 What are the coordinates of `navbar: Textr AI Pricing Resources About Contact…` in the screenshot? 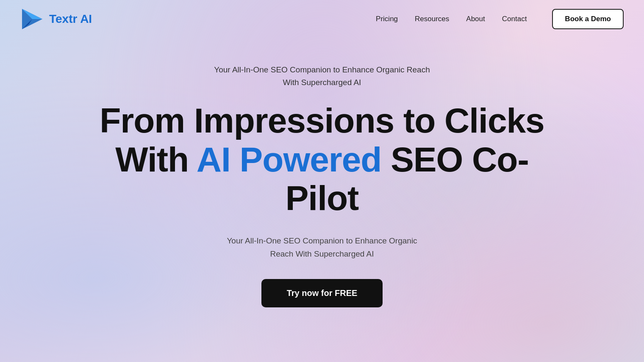 It's located at (322, 19).